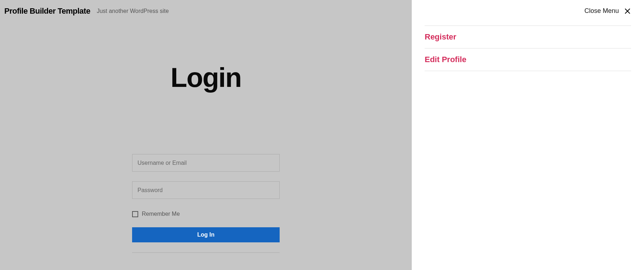 The width and height of the screenshot is (644, 270). I want to click on site-tagline: Just another WordPress site, so click(133, 11).